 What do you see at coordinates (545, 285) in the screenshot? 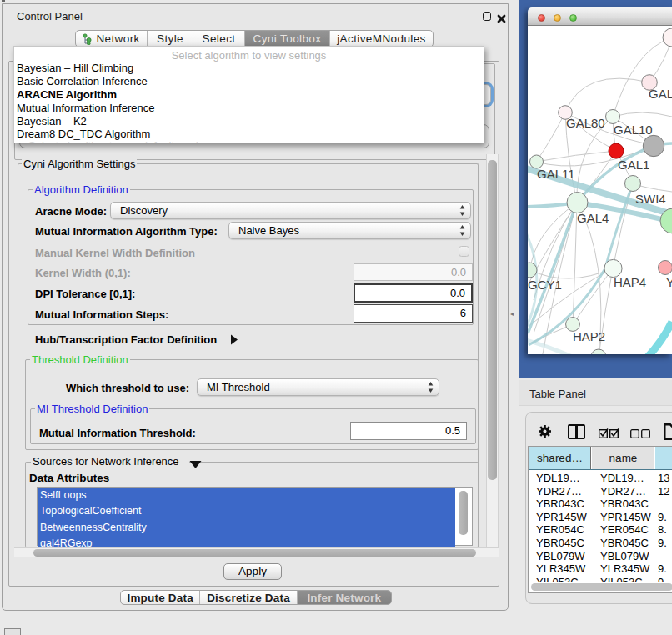
I see `svg-text: GCY1` at bounding box center [545, 285].